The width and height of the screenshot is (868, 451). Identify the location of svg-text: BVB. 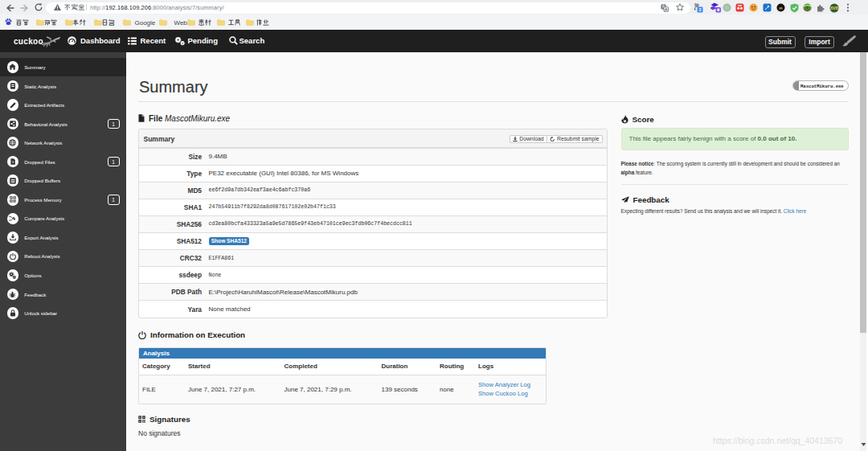
(834, 8).